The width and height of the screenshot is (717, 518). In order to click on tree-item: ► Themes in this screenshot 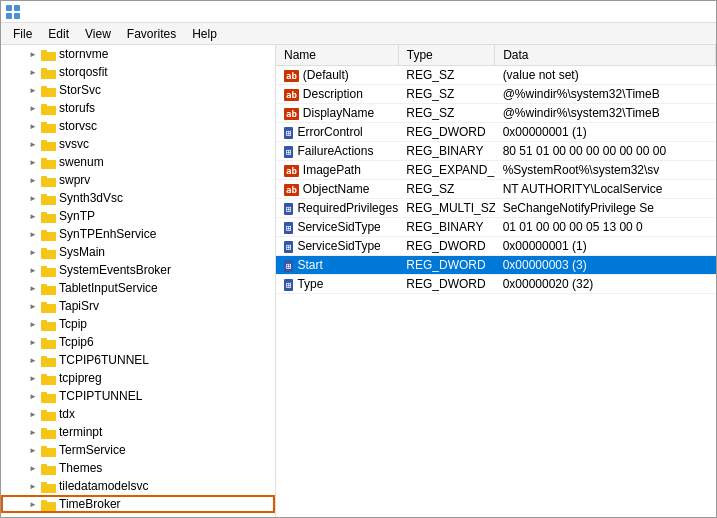, I will do `click(138, 468)`.